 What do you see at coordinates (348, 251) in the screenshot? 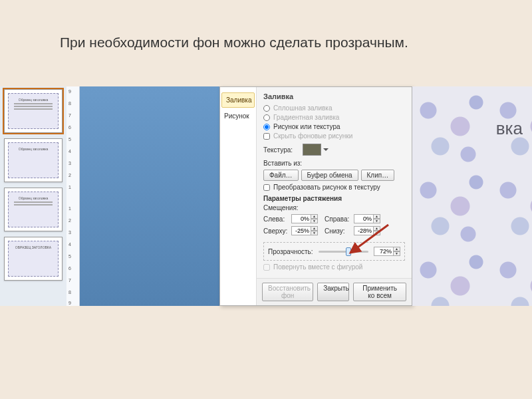
I see `slider-knob` at bounding box center [348, 251].